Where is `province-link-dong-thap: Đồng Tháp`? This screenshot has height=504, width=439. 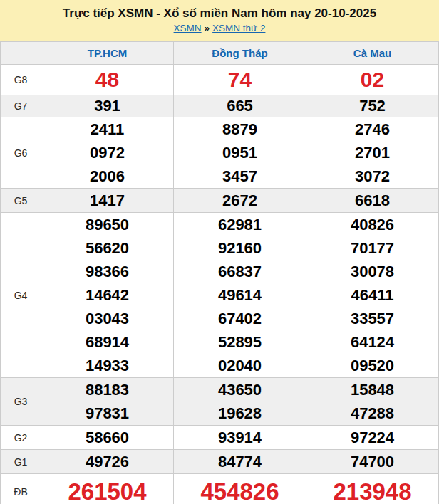
province-link-dong-thap: Đồng Tháp is located at coordinates (239, 53).